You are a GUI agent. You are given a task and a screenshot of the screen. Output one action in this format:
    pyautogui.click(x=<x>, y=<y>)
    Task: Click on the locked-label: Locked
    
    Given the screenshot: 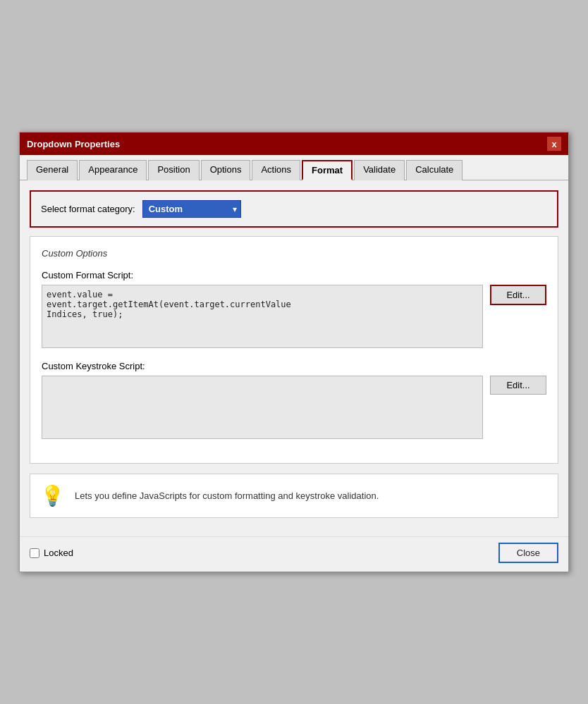 What is the action you would take?
    pyautogui.click(x=59, y=552)
    